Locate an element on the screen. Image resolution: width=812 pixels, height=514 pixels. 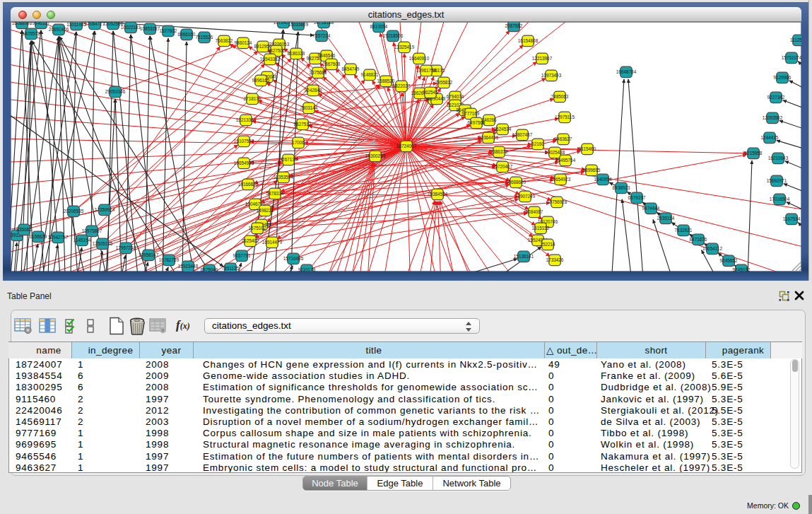
svg-text: 15716485 is located at coordinates (294, 259).